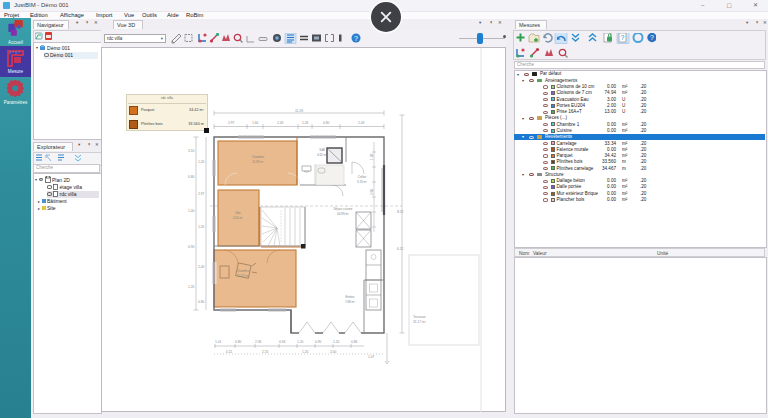 This screenshot has height=418, width=768. What do you see at coordinates (420, 317) in the screenshot?
I see `svg-text: Terrasse` at bounding box center [420, 317].